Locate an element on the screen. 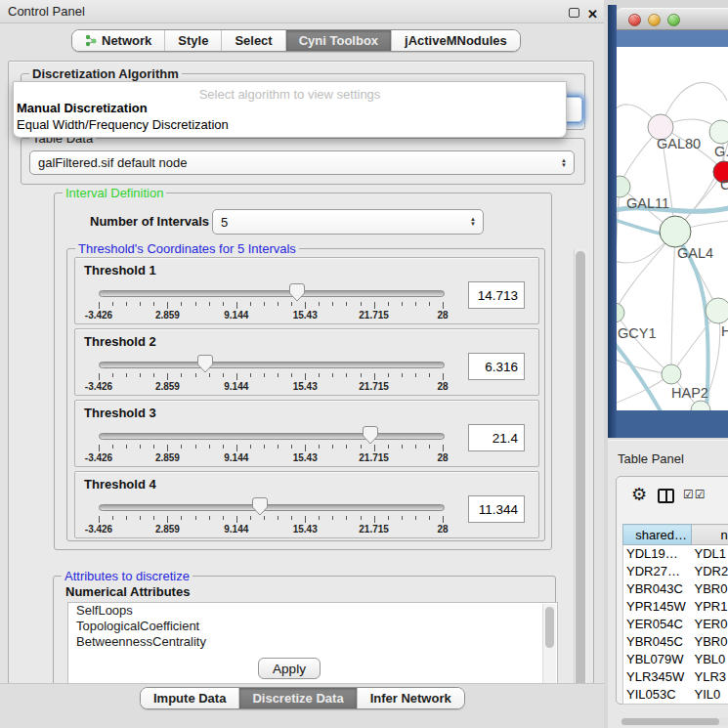 Image resolution: width=728 pixels, height=728 pixels. attribute-list-item: BetweennessCentrality is located at coordinates (313, 642).